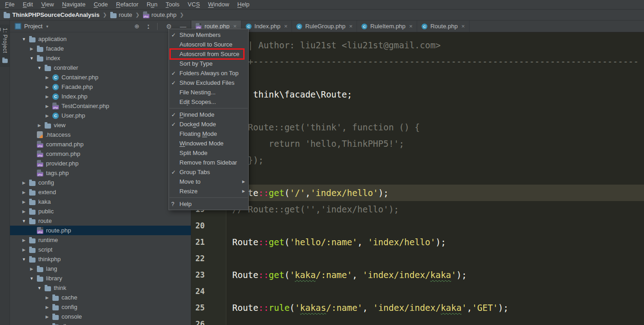  I want to click on menubar-item-window: Window, so click(219, 5).